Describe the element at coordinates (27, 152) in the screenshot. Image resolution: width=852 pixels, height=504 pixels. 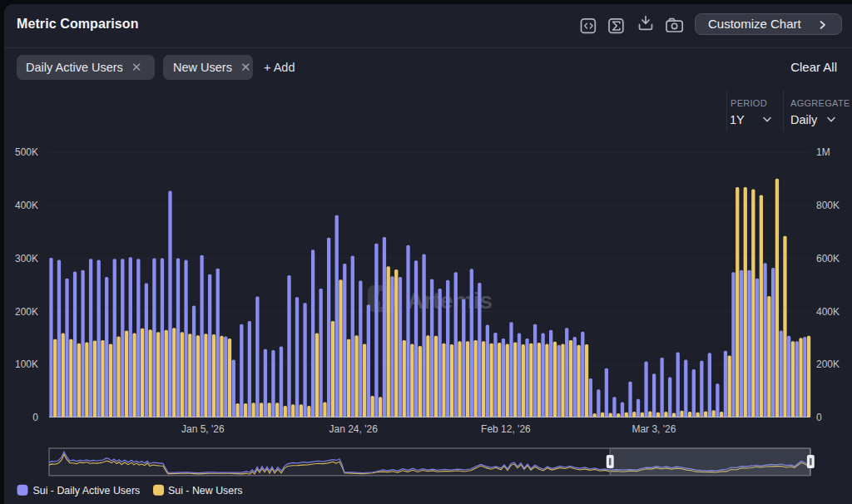
I see `svg-text: 500K` at that location.